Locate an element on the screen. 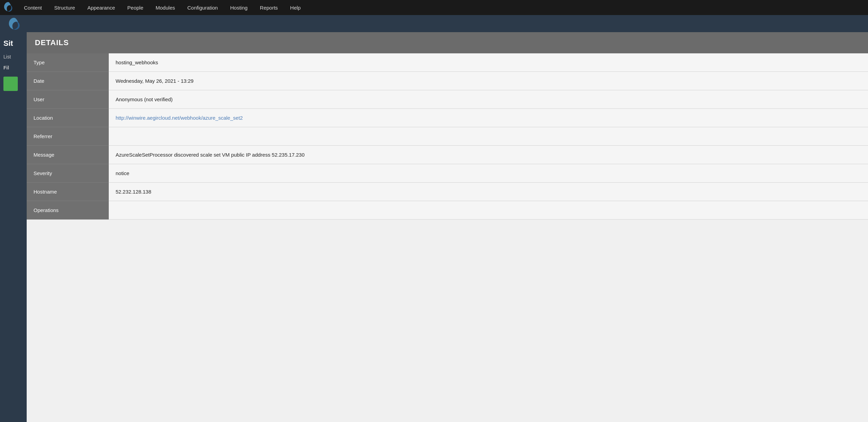 The image size is (868, 422). nav-item-help: Help is located at coordinates (295, 8).